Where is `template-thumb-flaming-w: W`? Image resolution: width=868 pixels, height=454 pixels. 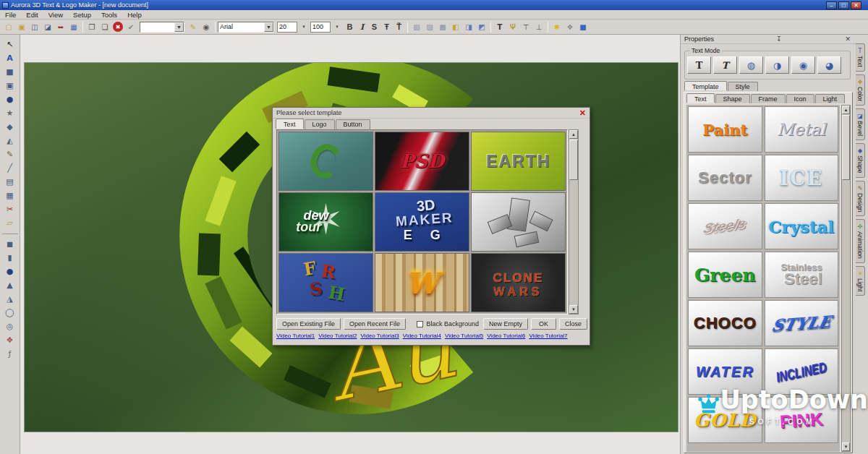
template-thumb-flaming-w: W is located at coordinates (422, 283).